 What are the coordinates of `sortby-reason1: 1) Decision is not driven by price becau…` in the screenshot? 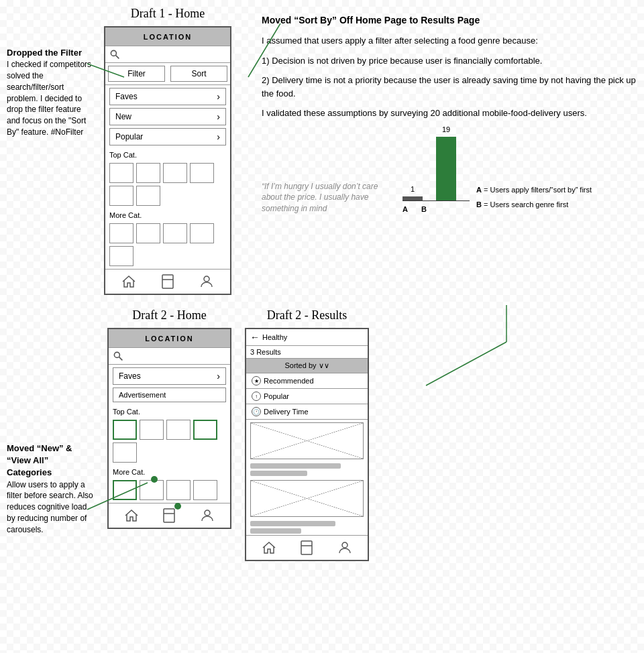 It's located at (449, 61).